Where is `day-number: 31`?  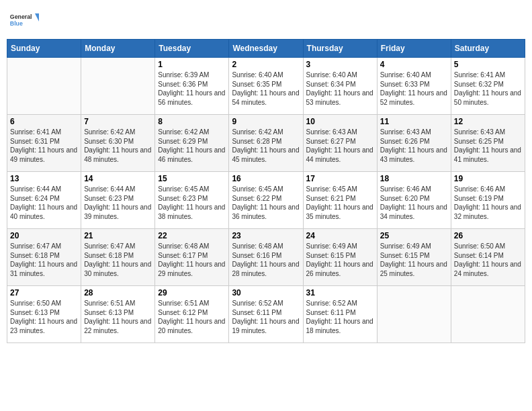 day-number: 31 is located at coordinates (340, 293).